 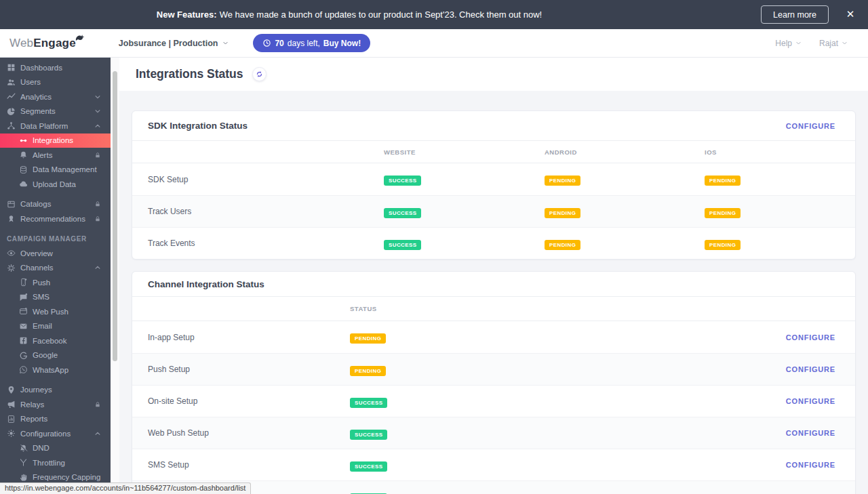 What do you see at coordinates (56, 83) in the screenshot?
I see `sidebar-item-users: Users` at bounding box center [56, 83].